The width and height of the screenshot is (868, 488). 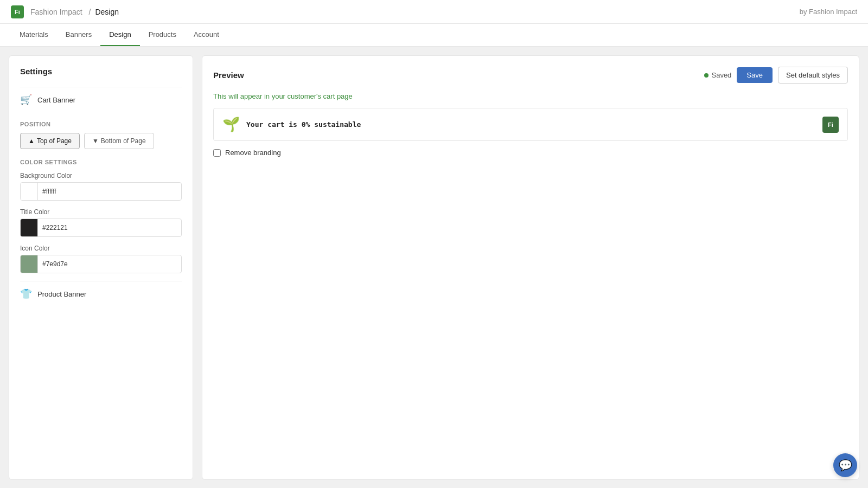 I want to click on title-color-input, so click(x=110, y=228).